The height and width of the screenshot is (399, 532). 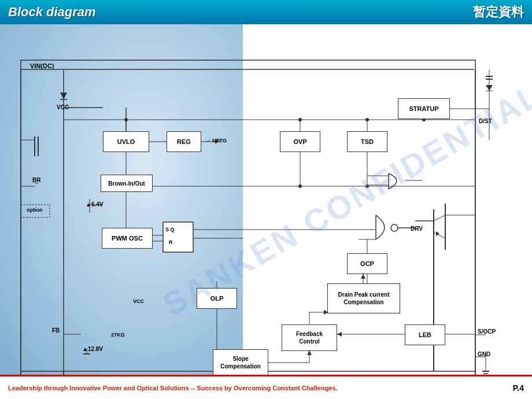 What do you see at coordinates (300, 142) in the screenshot?
I see `ovp-block: OVP` at bounding box center [300, 142].